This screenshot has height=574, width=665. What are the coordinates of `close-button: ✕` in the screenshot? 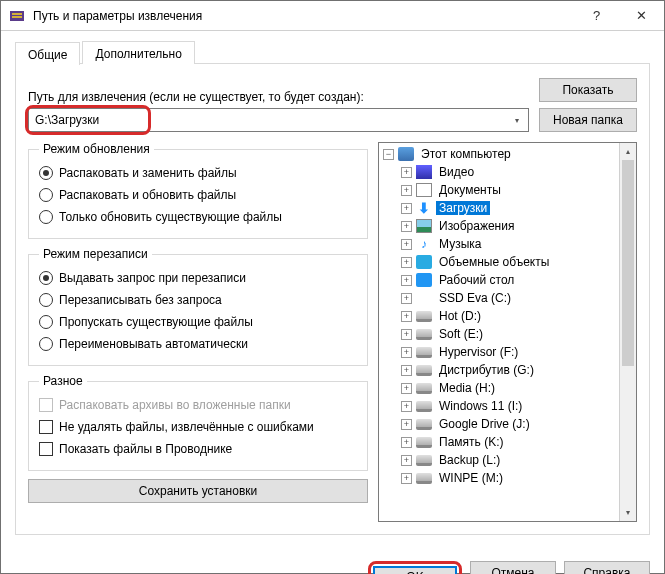 It's located at (642, 16).